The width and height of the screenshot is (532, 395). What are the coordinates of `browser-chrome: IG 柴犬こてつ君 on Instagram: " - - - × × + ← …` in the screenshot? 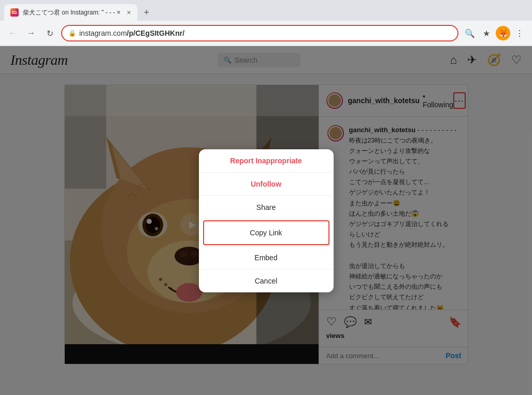 It's located at (266, 23).